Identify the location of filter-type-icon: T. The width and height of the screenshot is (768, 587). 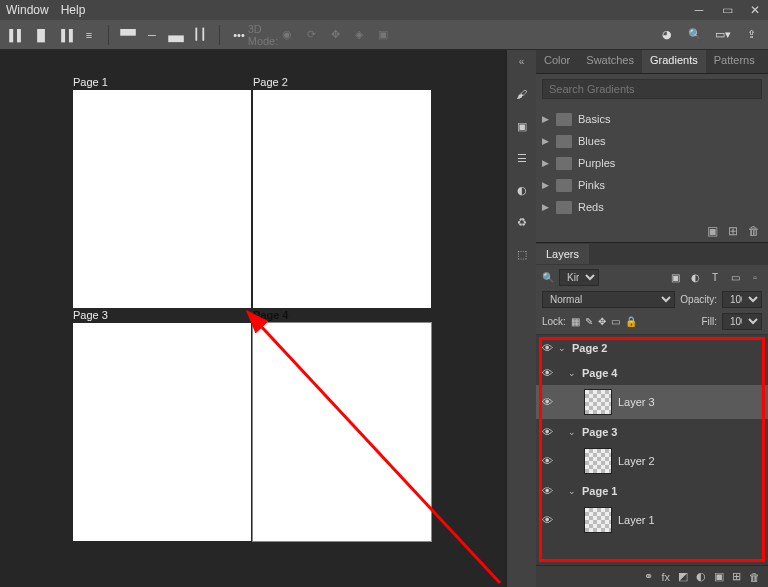
(715, 278).